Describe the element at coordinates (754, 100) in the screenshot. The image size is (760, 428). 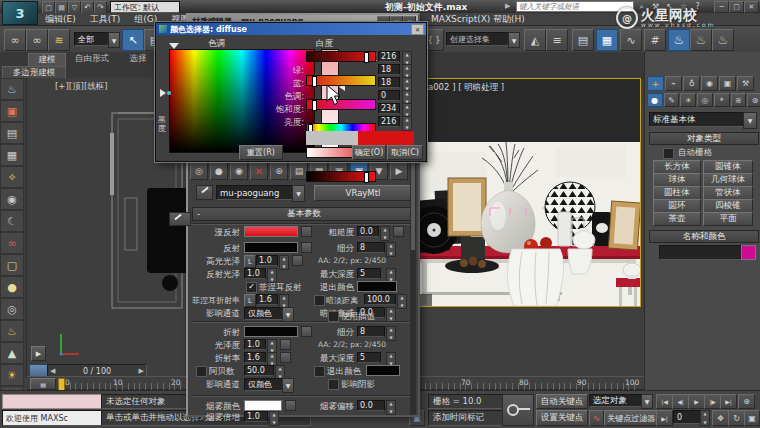
I see `subtab-systems: ⊛` at that location.